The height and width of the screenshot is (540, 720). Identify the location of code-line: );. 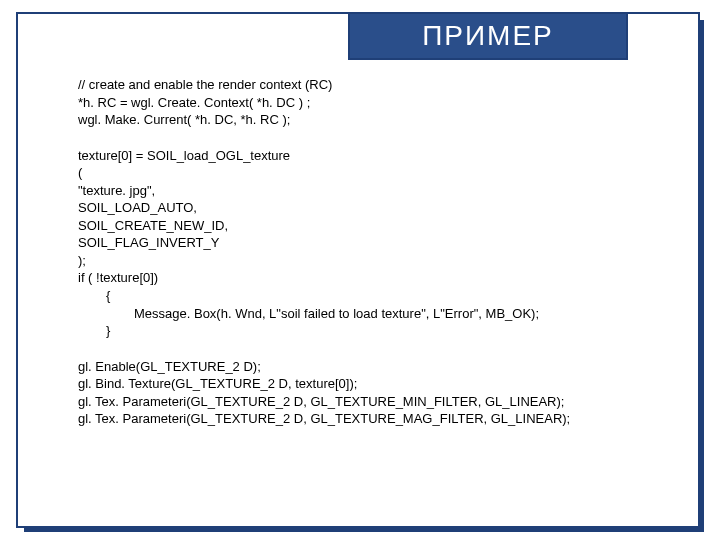
(368, 261).